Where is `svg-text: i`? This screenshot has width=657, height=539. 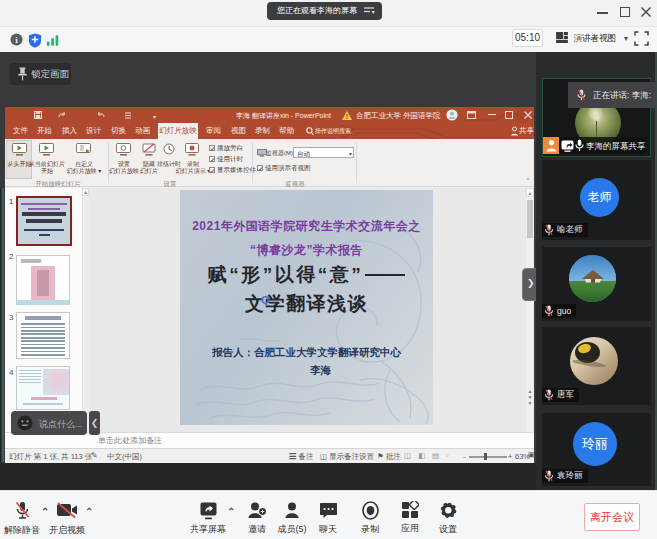
svg-text: i is located at coordinates (16, 40).